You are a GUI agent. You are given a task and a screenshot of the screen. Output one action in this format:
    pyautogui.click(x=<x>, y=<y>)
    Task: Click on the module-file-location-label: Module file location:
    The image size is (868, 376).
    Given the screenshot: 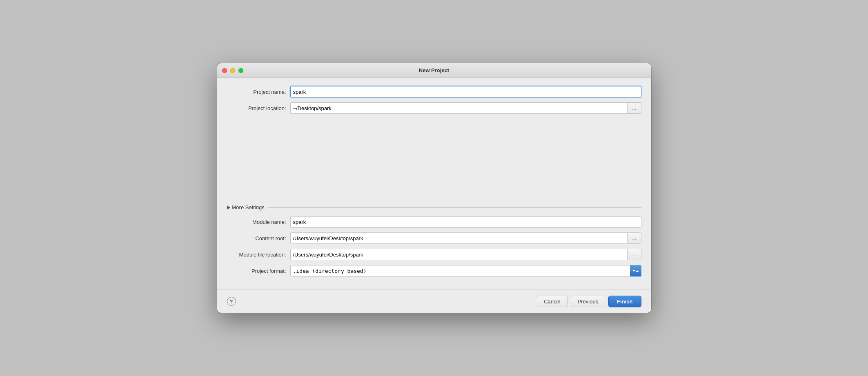 What is the action you would take?
    pyautogui.click(x=259, y=254)
    